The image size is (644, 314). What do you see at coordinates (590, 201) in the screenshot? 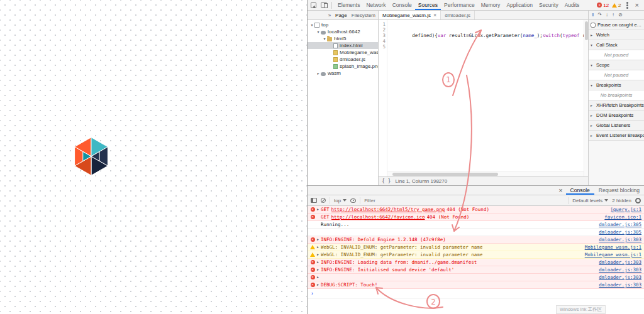
I see `log-levels-selector: Default levels` at bounding box center [590, 201].